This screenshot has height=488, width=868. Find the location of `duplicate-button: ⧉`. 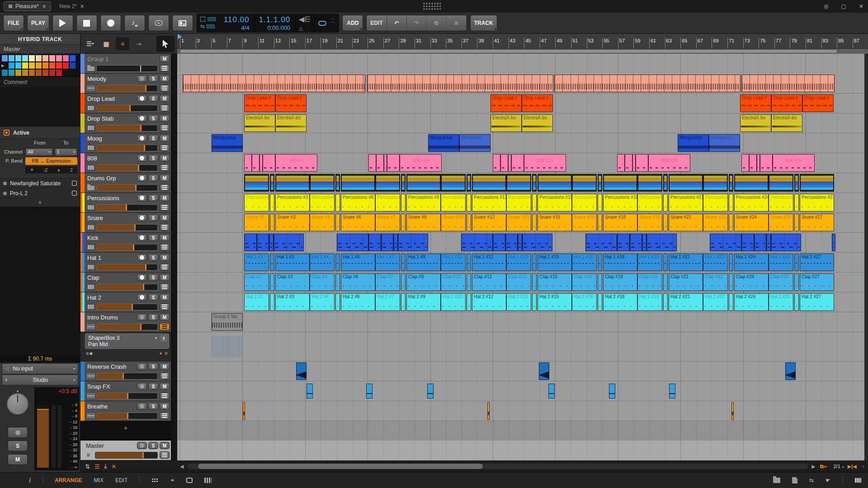

duplicate-button: ⧉ is located at coordinates (437, 23).